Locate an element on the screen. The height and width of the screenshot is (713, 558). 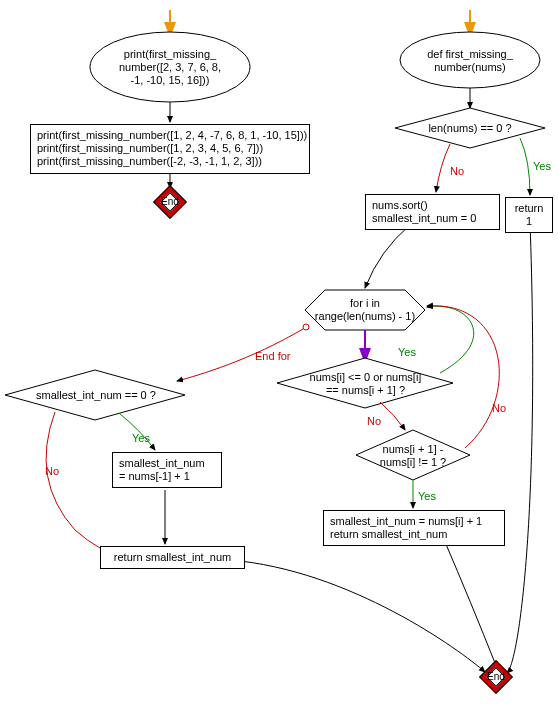
print-calls: print(first_missing_number([1, 2, 4, -7,… is located at coordinates (170, 149).